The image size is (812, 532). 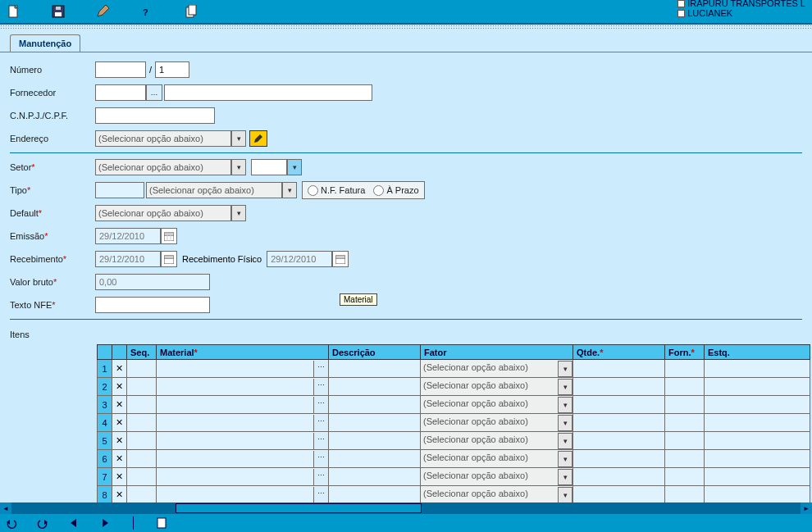 What do you see at coordinates (105, 459) in the screenshot?
I see `rownum-cell: 6` at bounding box center [105, 459].